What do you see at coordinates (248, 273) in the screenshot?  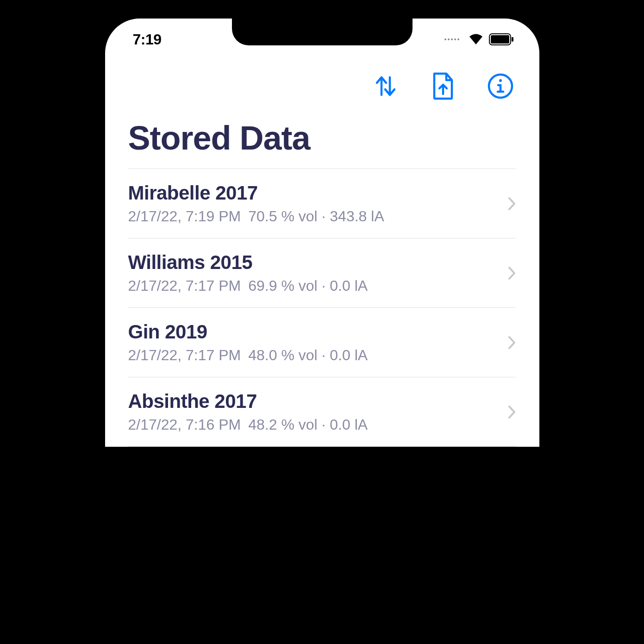 I see `list-item-content: Williams 2015 2/17/22, 7:17 PM69.9 % vol…` at bounding box center [248, 273].